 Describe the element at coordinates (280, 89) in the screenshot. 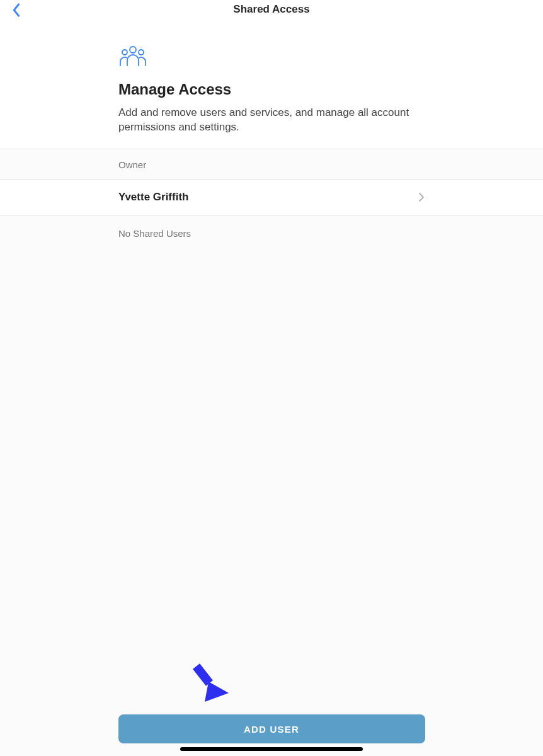

I see `section-title: Manage Access` at that location.